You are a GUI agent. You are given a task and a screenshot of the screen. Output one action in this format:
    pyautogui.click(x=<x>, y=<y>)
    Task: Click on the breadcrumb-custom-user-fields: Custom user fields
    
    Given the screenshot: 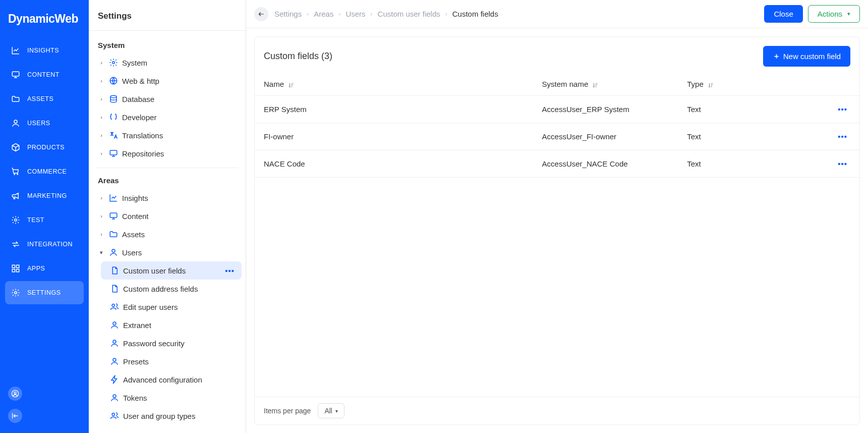 What is the action you would take?
    pyautogui.click(x=409, y=14)
    